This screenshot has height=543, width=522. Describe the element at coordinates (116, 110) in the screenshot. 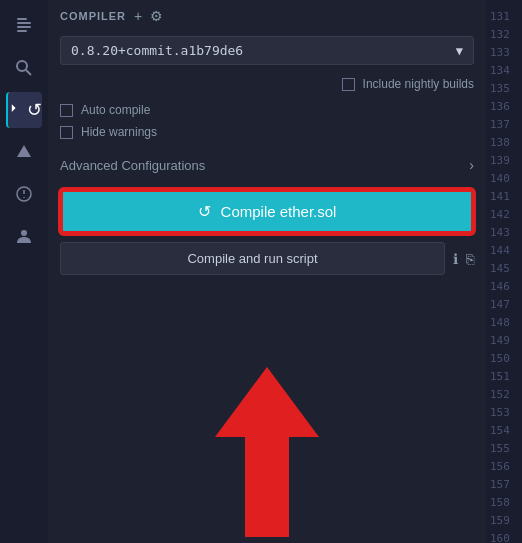

I see `auto-compile-label: Auto compile` at that location.